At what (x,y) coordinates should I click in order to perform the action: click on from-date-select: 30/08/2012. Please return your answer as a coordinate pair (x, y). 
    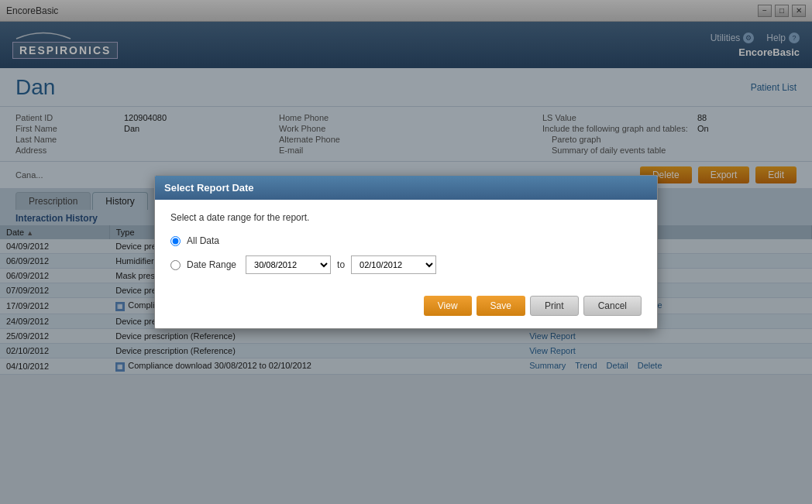
    Looking at the image, I should click on (288, 265).